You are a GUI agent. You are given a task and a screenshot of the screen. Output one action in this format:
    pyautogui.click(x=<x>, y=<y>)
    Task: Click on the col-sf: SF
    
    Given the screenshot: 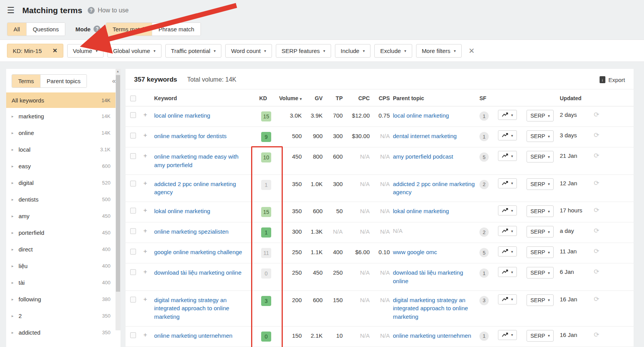 What is the action you would take?
    pyautogui.click(x=489, y=98)
    